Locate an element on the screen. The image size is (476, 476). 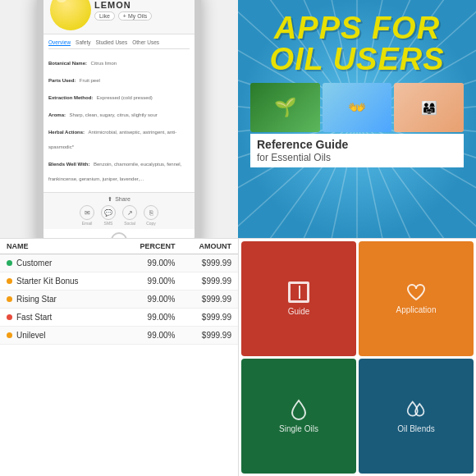
like-button: Like is located at coordinates (105, 16).